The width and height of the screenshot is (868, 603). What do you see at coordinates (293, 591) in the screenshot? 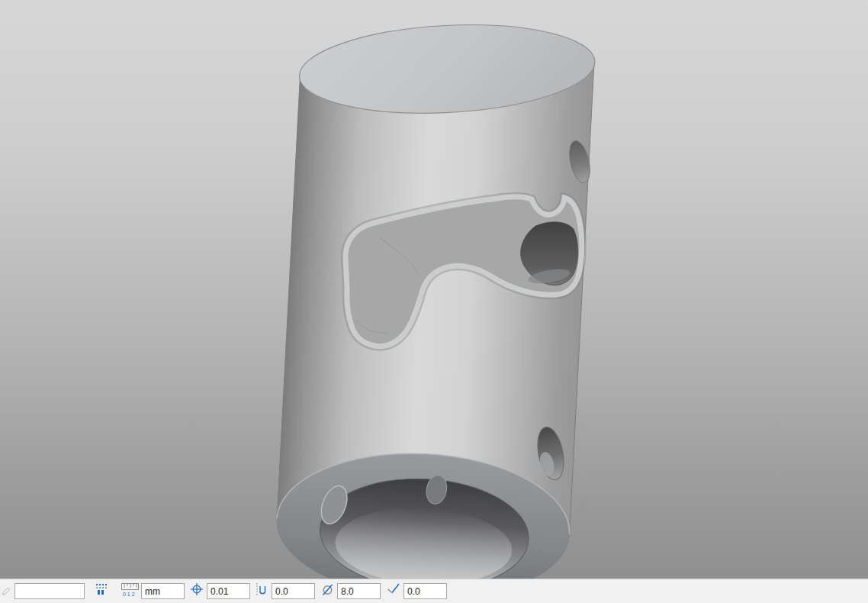
I see `depth-input` at bounding box center [293, 591].